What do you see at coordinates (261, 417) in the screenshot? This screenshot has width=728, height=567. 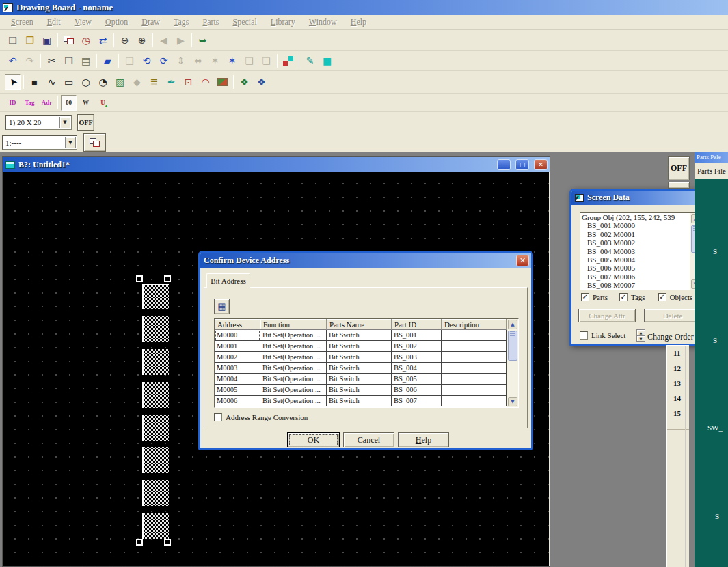 I see `address-range-conversion-option: Address Range Conversion` at bounding box center [261, 417].